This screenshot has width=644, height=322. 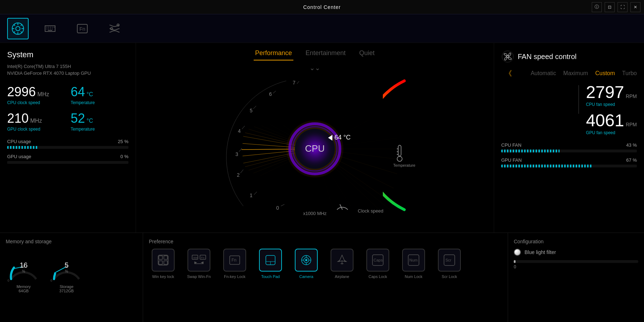 I want to click on svg-text: Win, so click(x=196, y=258).